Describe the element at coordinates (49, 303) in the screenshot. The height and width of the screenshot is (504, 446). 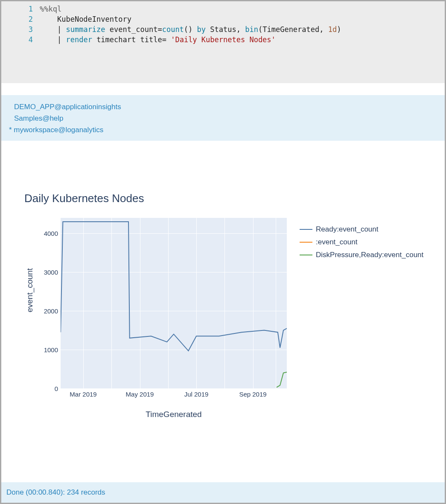
I see `y-axis-ticks: 01000200030004000` at that location.